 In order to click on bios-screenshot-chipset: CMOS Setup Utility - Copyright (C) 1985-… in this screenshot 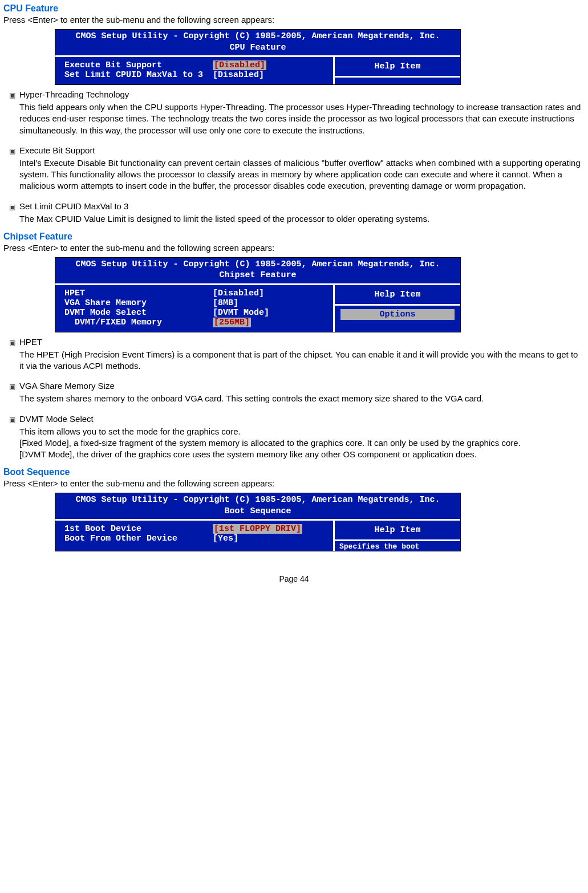, I will do `click(258, 295)`.